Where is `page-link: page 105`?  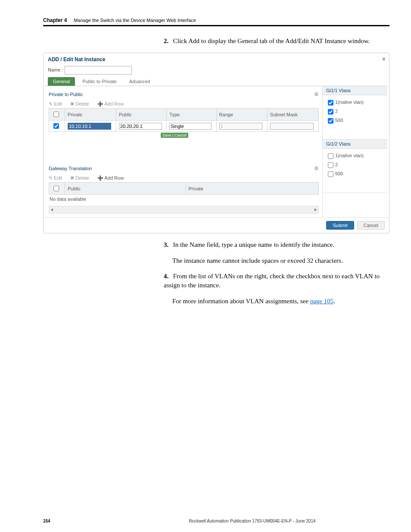
page-link: page 105 is located at coordinates (322, 301).